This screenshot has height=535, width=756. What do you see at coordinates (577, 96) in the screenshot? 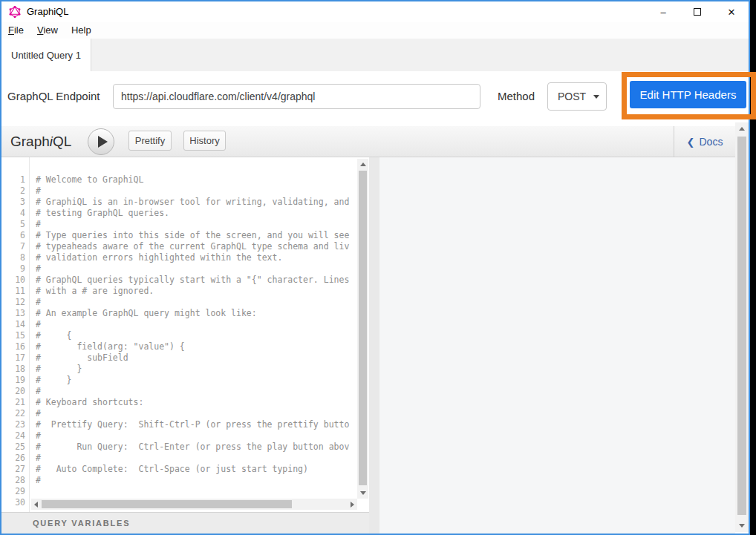
I see `method-dropdown: POST` at bounding box center [577, 96].